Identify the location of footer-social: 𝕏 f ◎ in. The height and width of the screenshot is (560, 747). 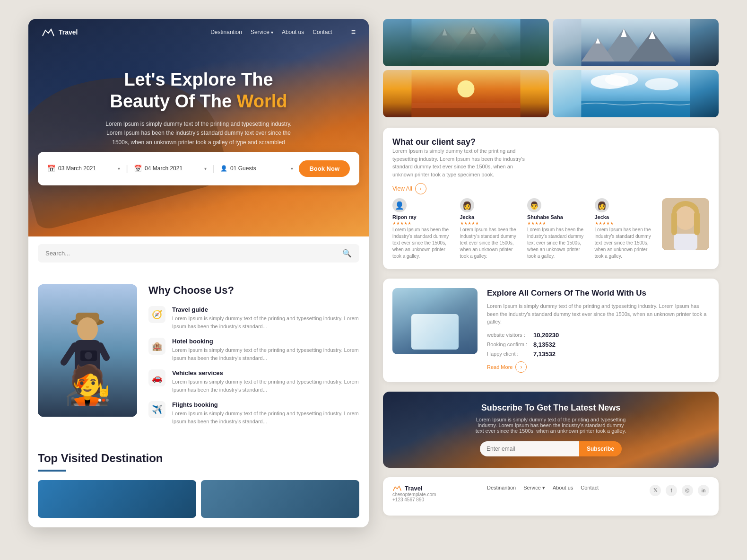
(679, 490).